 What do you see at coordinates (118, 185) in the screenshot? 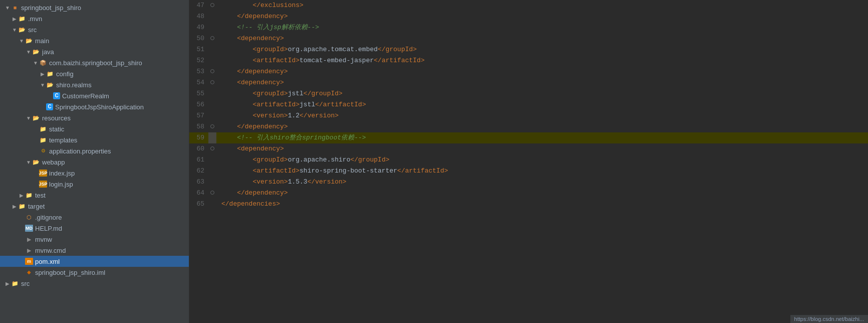
I see `login-jsp-label: login.jsp` at bounding box center [118, 185].